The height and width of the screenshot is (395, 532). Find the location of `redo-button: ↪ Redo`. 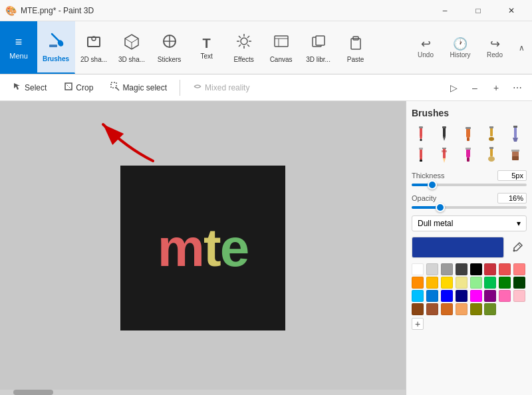

redo-button: ↪ Redo is located at coordinates (495, 48).